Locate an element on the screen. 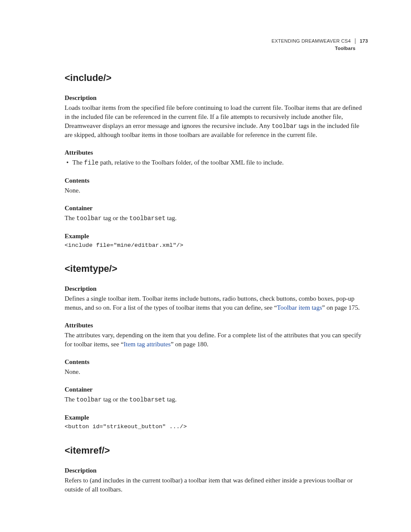 The height and width of the screenshot is (532, 411). example-code: <button id="strikeout_button" .../> is located at coordinates (216, 427).